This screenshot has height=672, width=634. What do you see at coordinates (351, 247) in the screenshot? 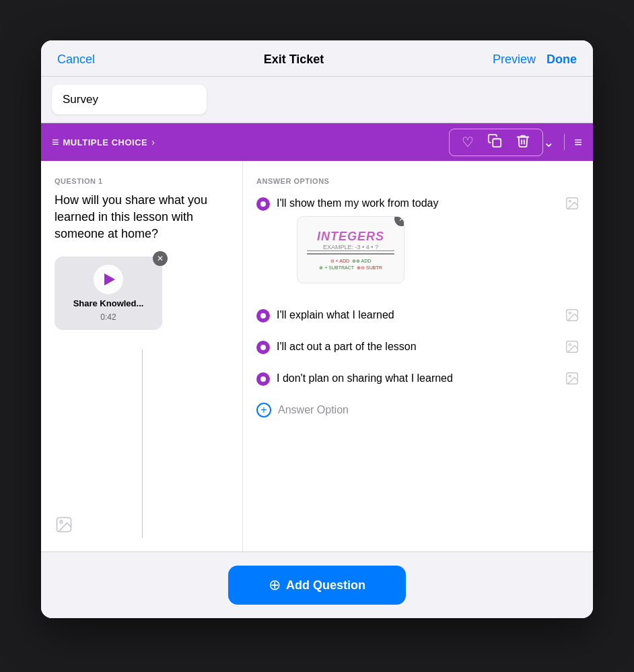
I see `integers-subtitle: EXAMPLE: -3 • 4 • ?` at bounding box center [351, 247].